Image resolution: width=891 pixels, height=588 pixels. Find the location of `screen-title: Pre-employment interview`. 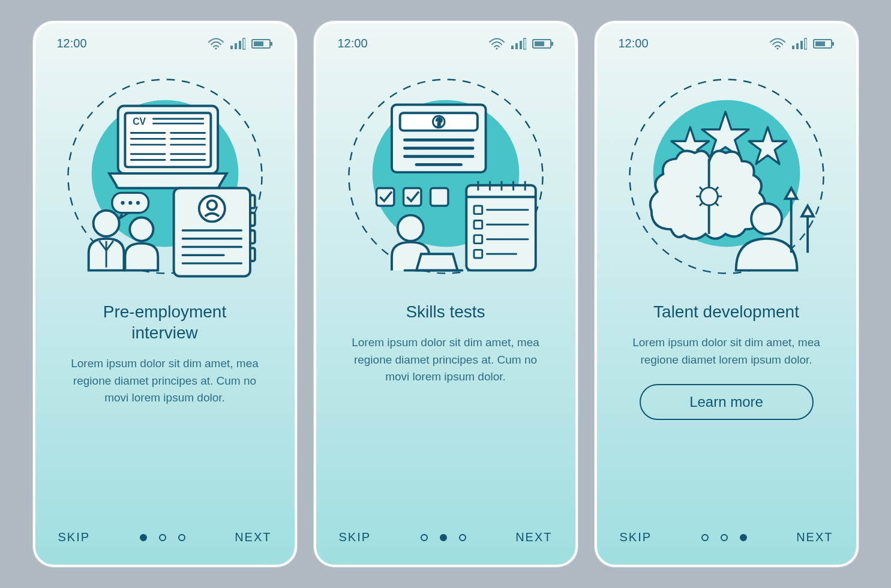

screen-title: Pre-employment interview is located at coordinates (165, 322).